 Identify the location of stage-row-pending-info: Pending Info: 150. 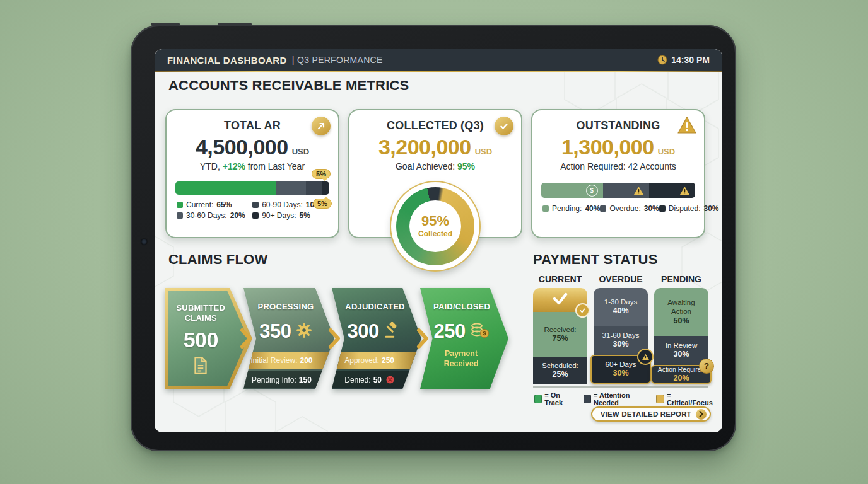
(289, 379).